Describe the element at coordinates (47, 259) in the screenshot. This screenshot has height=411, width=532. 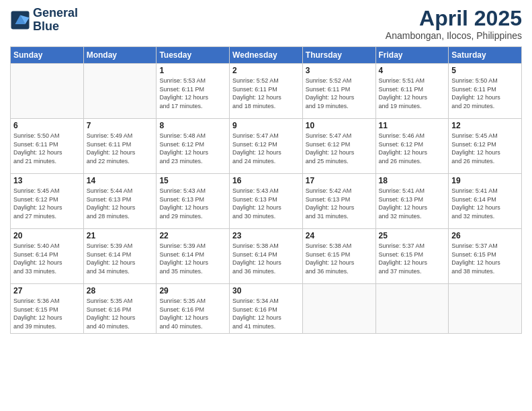
I see `day-info: Sunrise: 5:40 AM Sunset: 6:14 PM Dayligh…` at that location.